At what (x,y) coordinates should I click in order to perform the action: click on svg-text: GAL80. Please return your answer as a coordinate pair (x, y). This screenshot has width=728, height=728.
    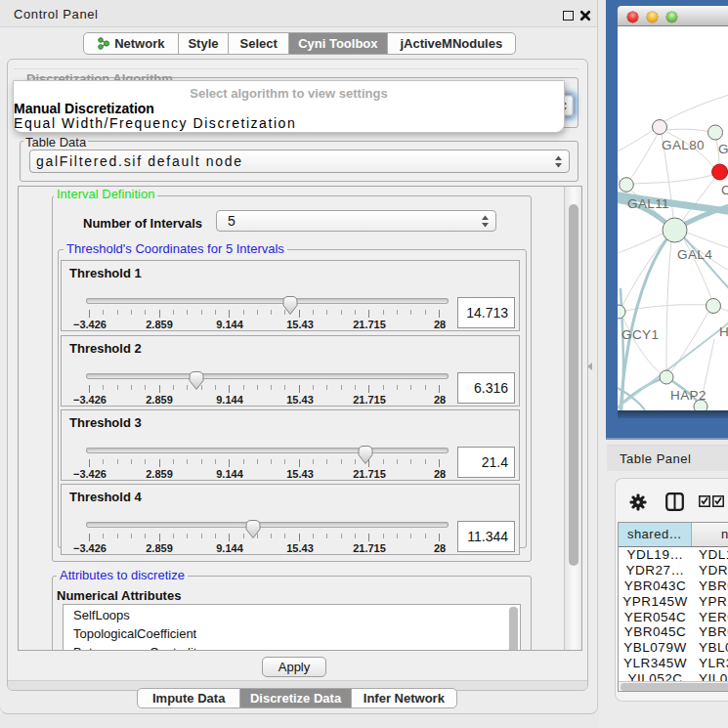
    Looking at the image, I should click on (683, 145).